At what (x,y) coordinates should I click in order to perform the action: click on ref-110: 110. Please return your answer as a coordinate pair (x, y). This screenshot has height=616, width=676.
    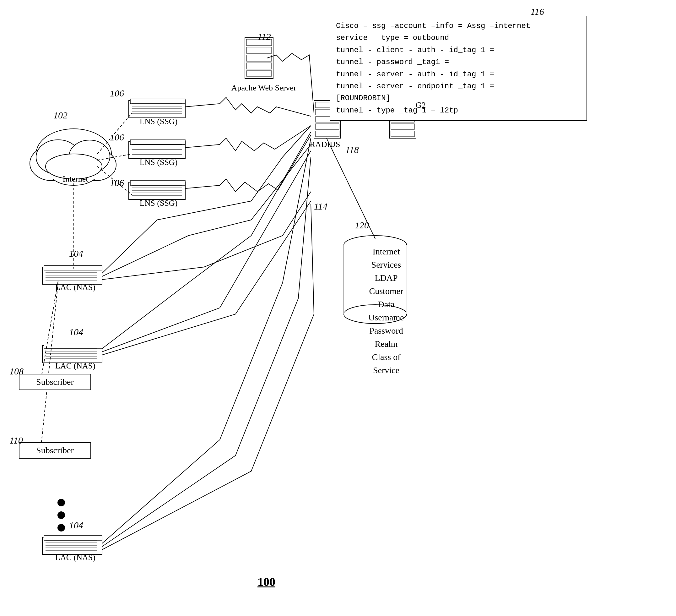
    Looking at the image, I should click on (16, 441).